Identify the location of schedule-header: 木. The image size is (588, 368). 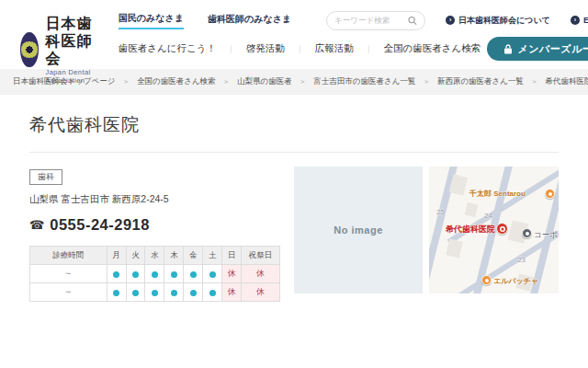
(175, 256).